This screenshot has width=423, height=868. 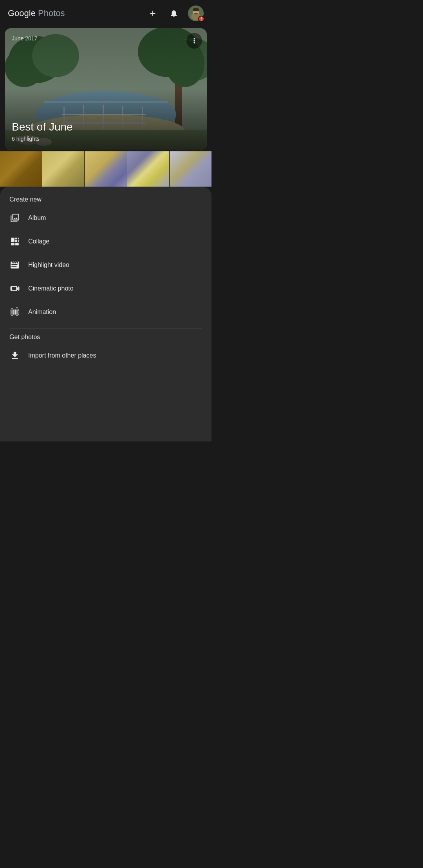 What do you see at coordinates (42, 131) in the screenshot?
I see `highlight-info: Best of June 6 highlights` at bounding box center [42, 131].